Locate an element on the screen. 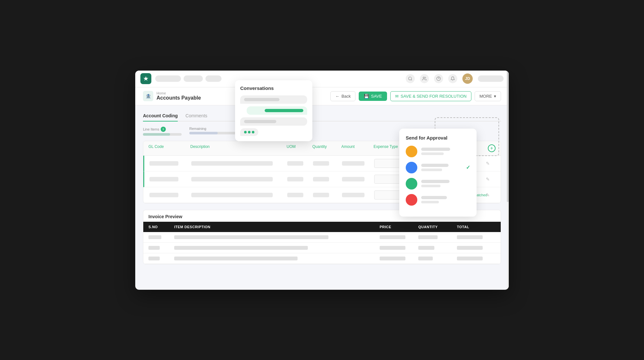 The image size is (644, 360). page-title-area: 🏦 Home Accounts Payable is located at coordinates (172, 96).